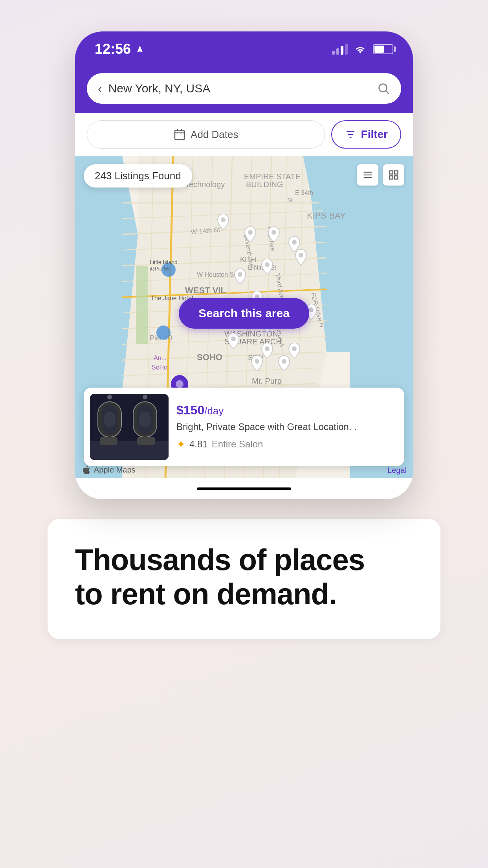 The height and width of the screenshot is (868, 488). Describe the element at coordinates (138, 176) in the screenshot. I see `listings-count: 243 Listings Found` at that location.